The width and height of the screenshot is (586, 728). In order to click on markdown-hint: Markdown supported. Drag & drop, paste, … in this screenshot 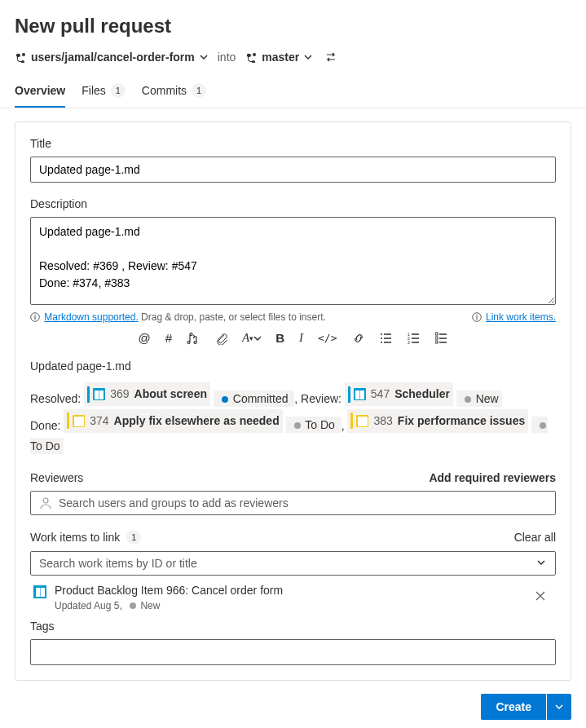, I will do `click(178, 317)`.